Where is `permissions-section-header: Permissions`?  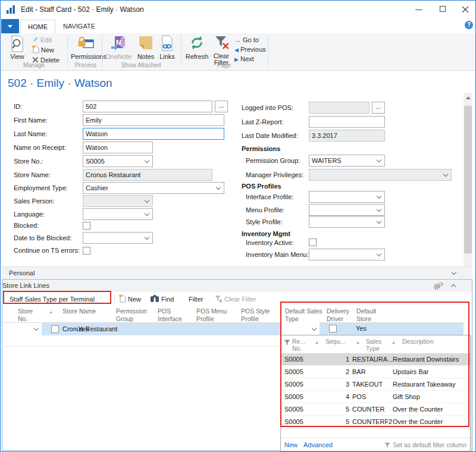
permissions-section-header: Permissions is located at coordinates (261, 149).